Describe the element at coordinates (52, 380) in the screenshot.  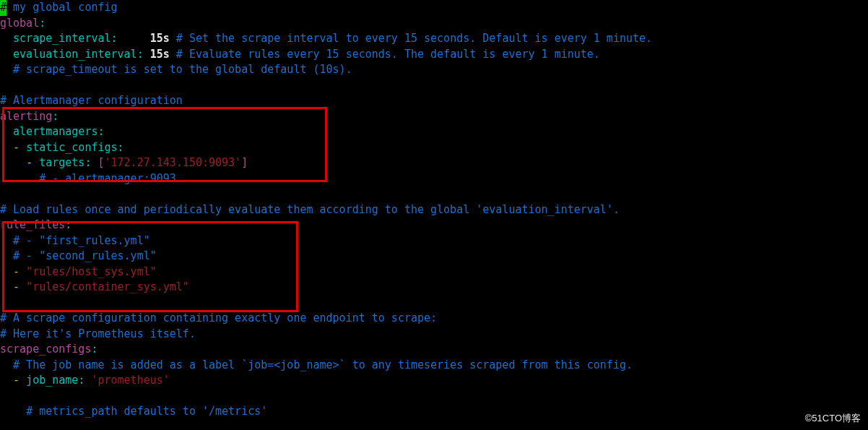
I see `key-job-name: job_name` at that location.